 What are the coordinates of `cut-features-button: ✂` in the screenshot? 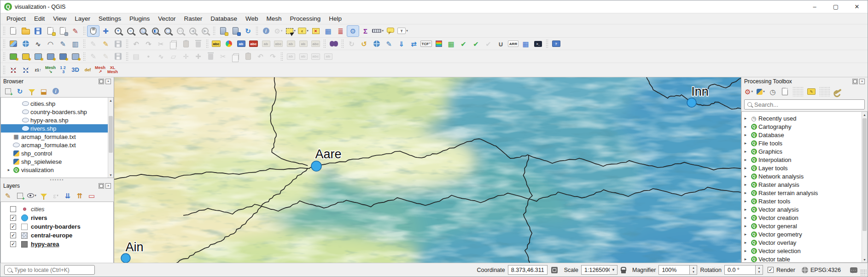 It's located at (161, 44).